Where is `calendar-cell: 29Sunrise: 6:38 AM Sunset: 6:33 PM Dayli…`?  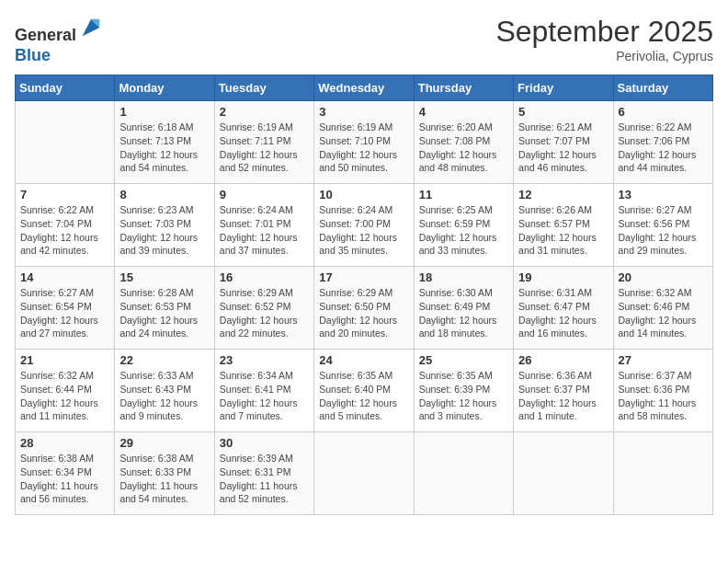 calendar-cell: 29Sunrise: 6:38 AM Sunset: 6:33 PM Dayli… is located at coordinates (165, 474).